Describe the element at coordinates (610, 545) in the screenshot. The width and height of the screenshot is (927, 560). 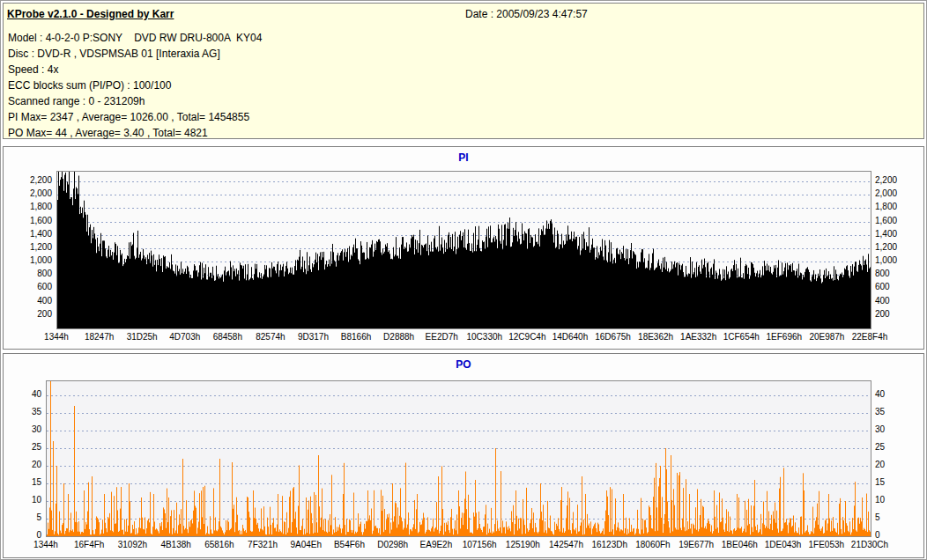
I see `x-tick-label: 16123Dh` at that location.